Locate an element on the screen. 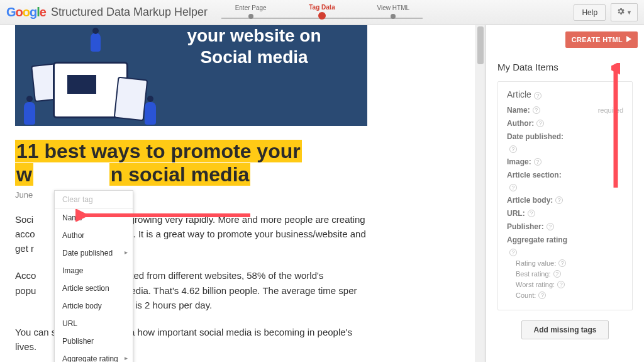 The height and width of the screenshot is (362, 644). annotation-arrow-up is located at coordinates (616, 126).